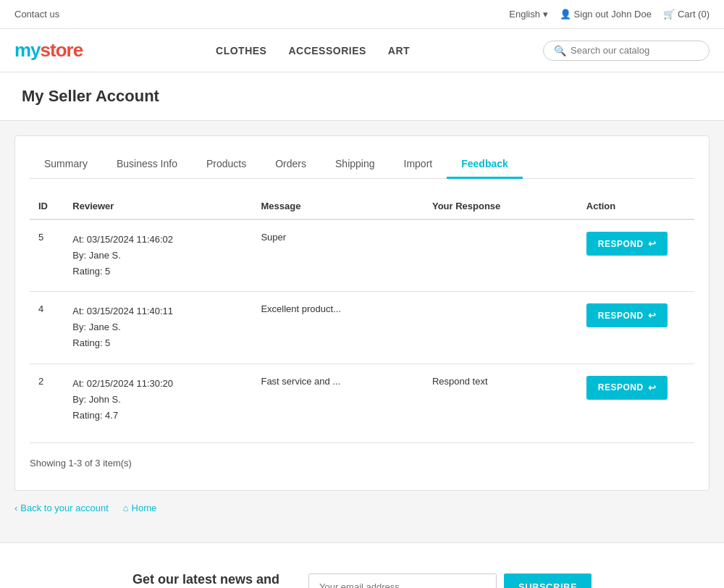  I want to click on col-header-id: ID, so click(46, 206).